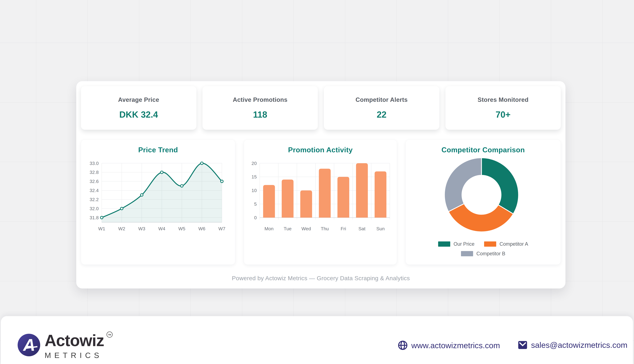 This screenshot has height=364, width=634. Describe the element at coordinates (464, 244) in the screenshot. I see `legend-label: Our Price` at that location.